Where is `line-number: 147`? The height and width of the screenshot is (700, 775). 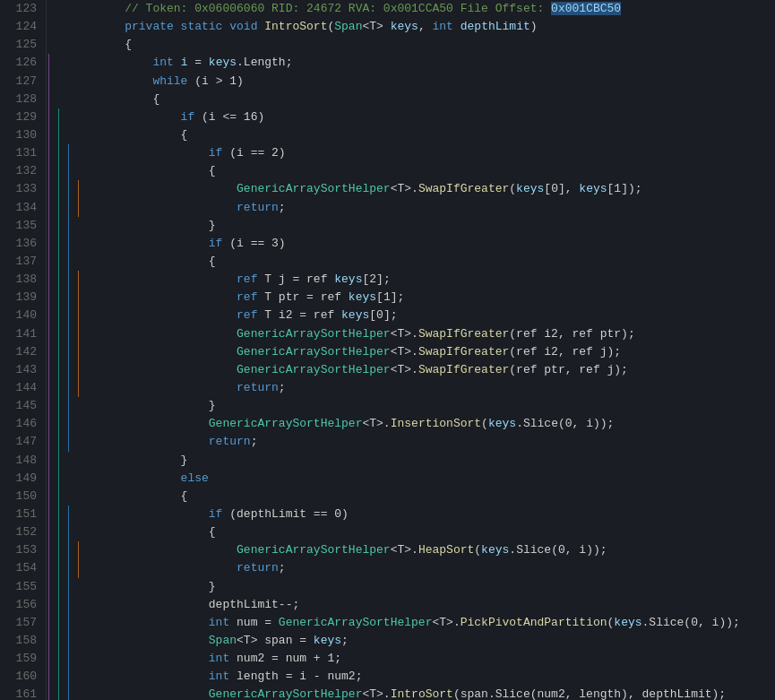 line-number: 147 is located at coordinates (18, 442).